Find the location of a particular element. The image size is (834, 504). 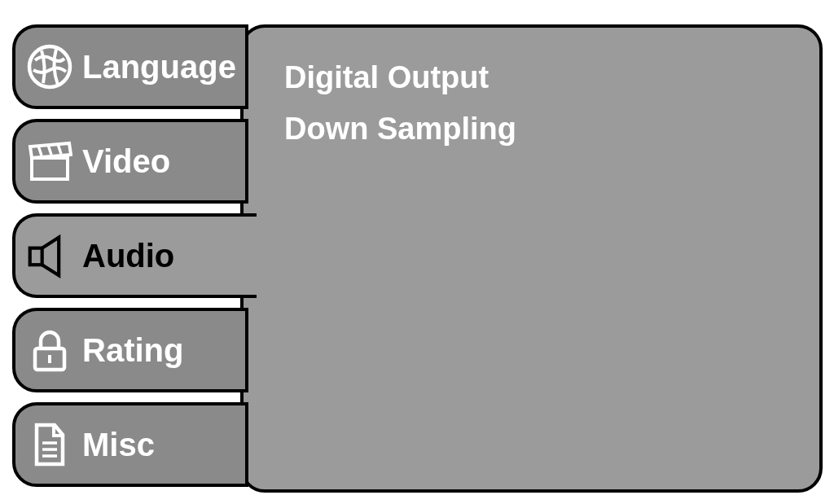

tab-misc-label: Misc is located at coordinates (119, 445).